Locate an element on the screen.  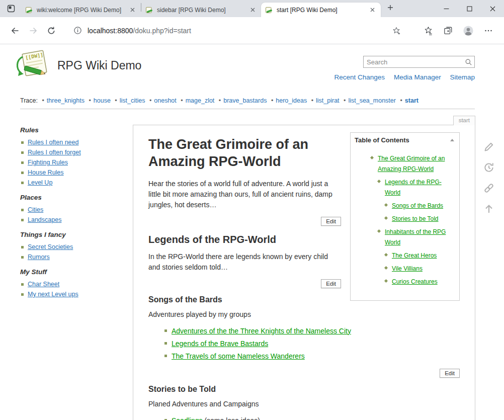
search-icon is located at coordinates (469, 62).